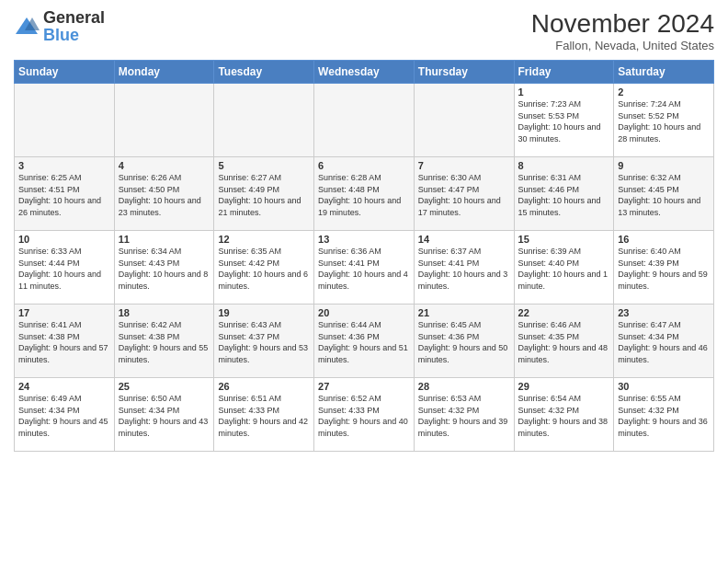  Describe the element at coordinates (564, 121) in the screenshot. I see `day-cell: 1Sunrise: 7:23 AM Sunset: 5:53 PM Daylig…` at that location.